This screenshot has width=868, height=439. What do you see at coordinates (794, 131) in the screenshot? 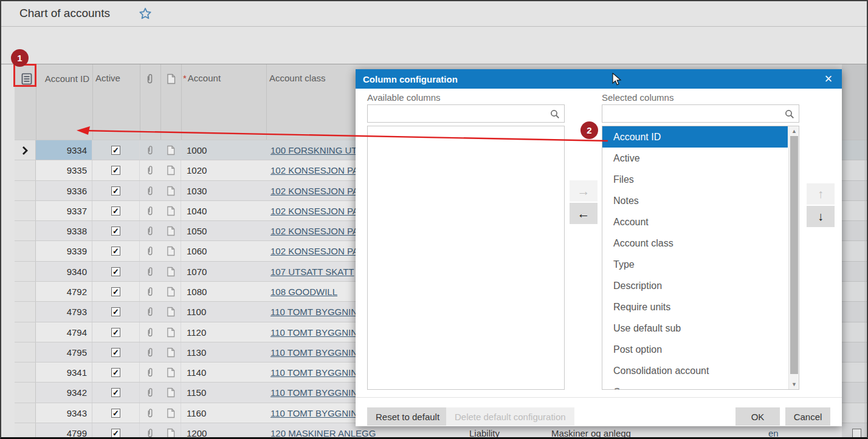
I see `scroll-up-icon: ▲` at bounding box center [794, 131].